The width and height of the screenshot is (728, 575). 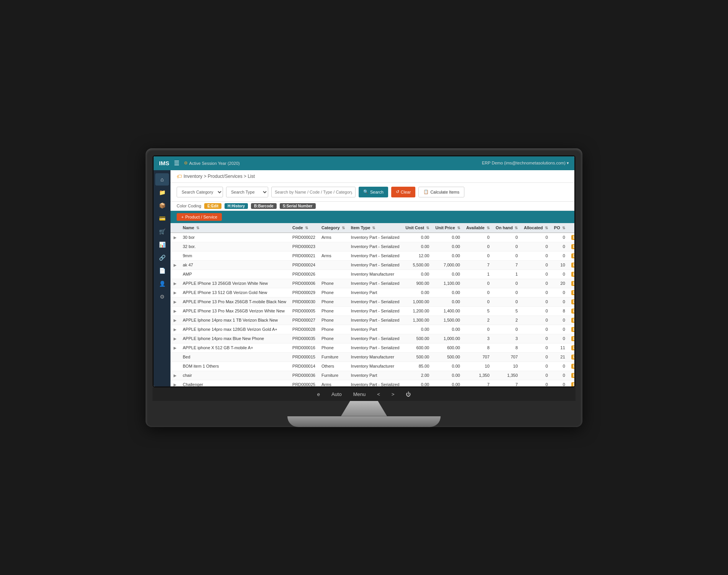 I want to click on cell-actions: EHB, so click(x=571, y=366).